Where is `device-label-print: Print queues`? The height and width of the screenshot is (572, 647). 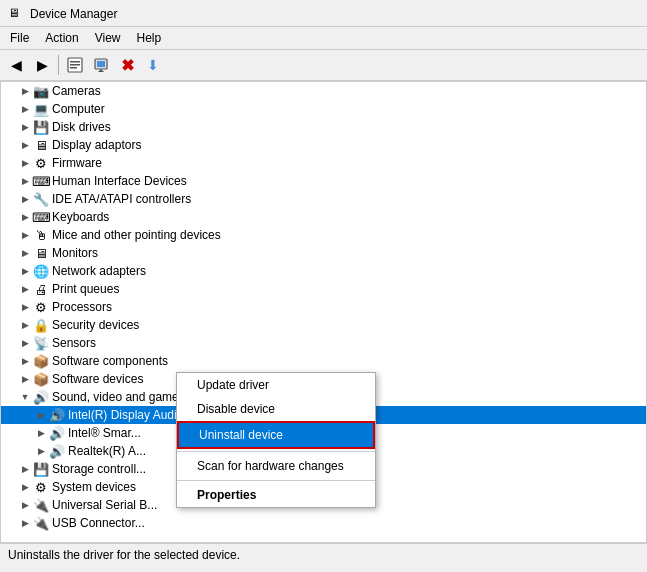
device-label-print: Print queues is located at coordinates (86, 289).